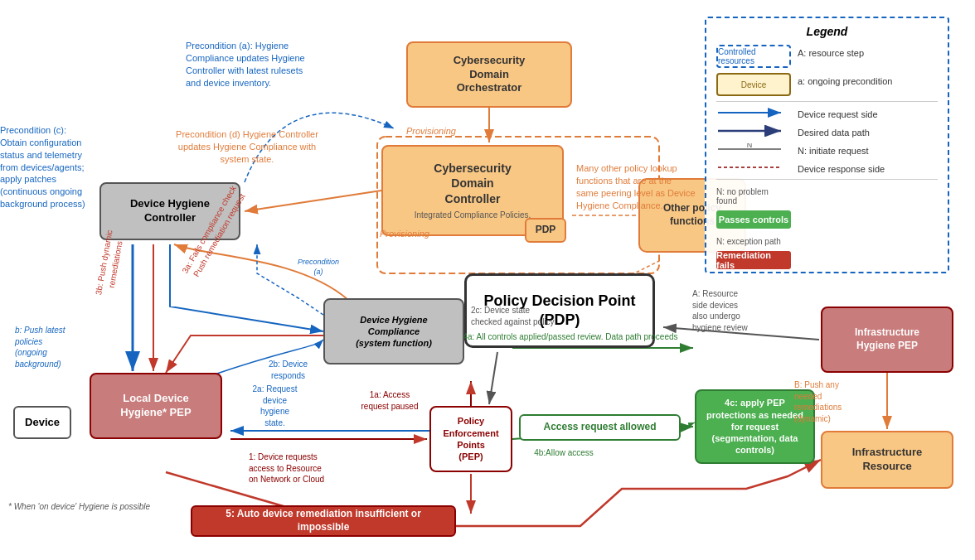 The image size is (975, 560). I want to click on legend-remediation-fails-row: Remediation fails, so click(827, 260).